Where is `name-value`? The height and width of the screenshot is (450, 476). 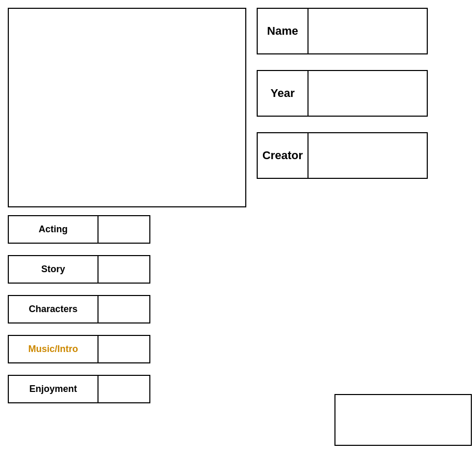
name-value is located at coordinates (368, 31).